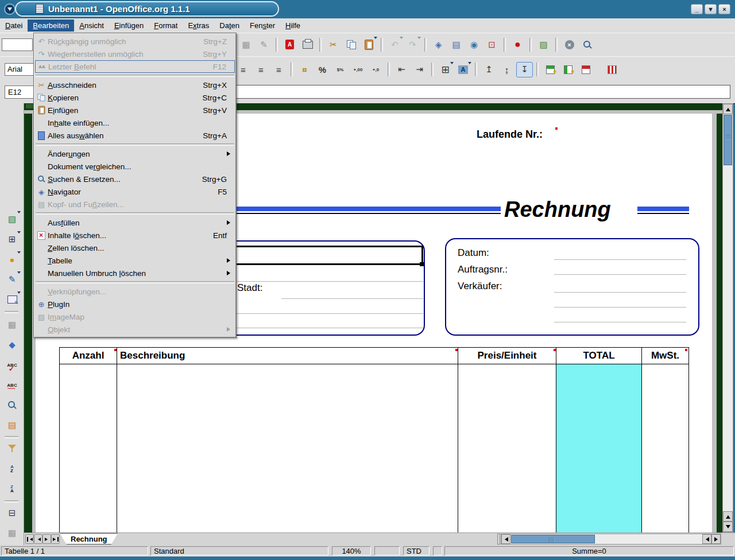 The image size is (735, 560). Describe the element at coordinates (89, 539) in the screenshot. I see `sheet-tab-rechnung: Rechnung` at that location.